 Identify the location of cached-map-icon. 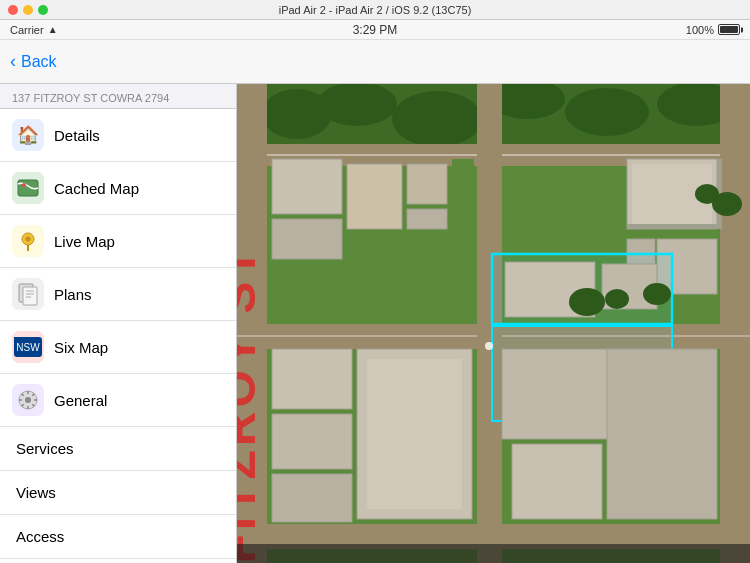
(28, 188).